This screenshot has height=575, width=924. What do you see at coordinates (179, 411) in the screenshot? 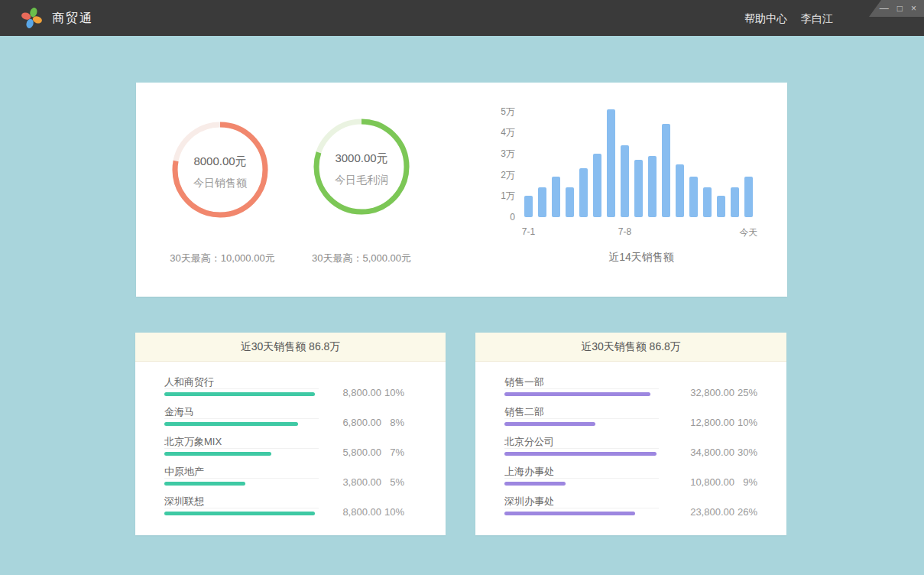
I see `list-item-label: 金海马` at bounding box center [179, 411].